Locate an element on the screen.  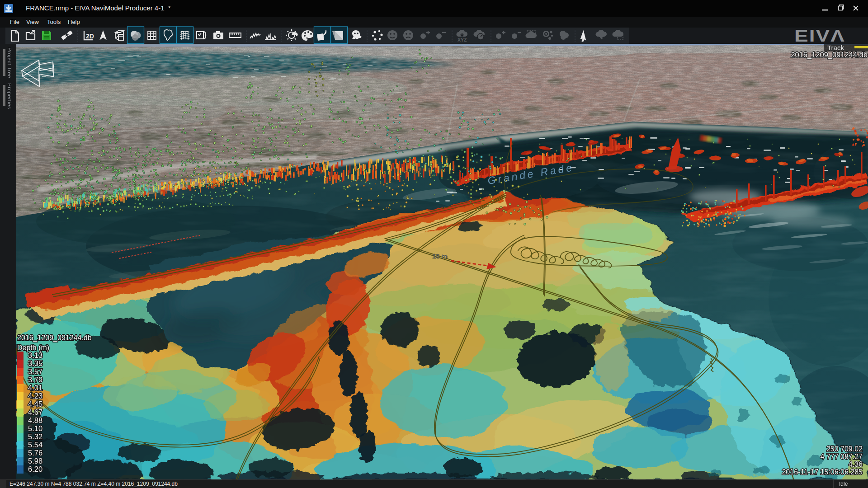
svg-text: 3.57 is located at coordinates (35, 371).